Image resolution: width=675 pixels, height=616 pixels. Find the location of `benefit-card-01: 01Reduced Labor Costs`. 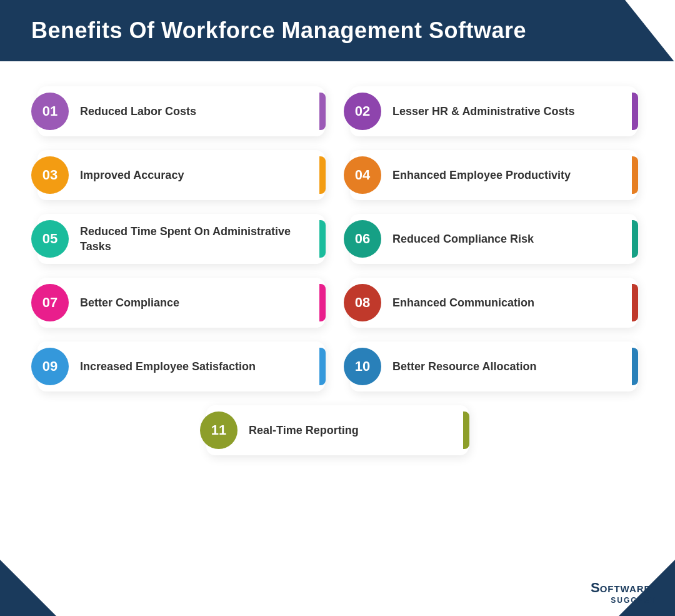

benefit-card-01: 01Reduced Labor Costs is located at coordinates (181, 111).